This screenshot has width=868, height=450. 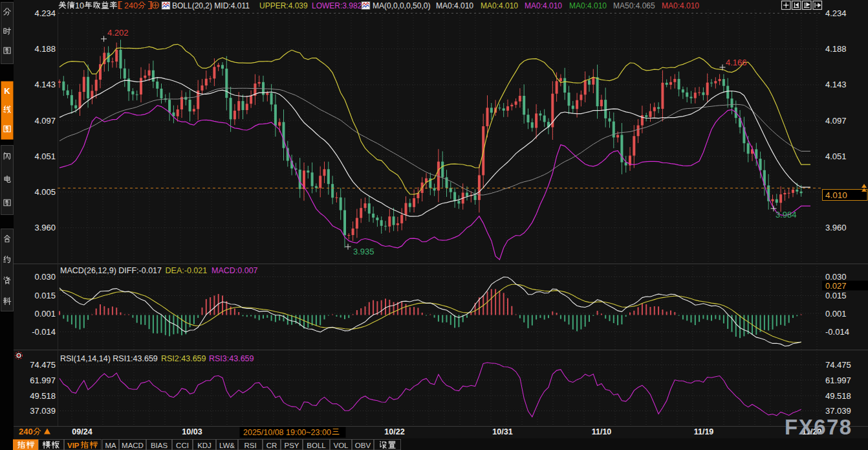 What do you see at coordinates (7, 91) in the screenshot?
I see `svg-text: K` at bounding box center [7, 91].